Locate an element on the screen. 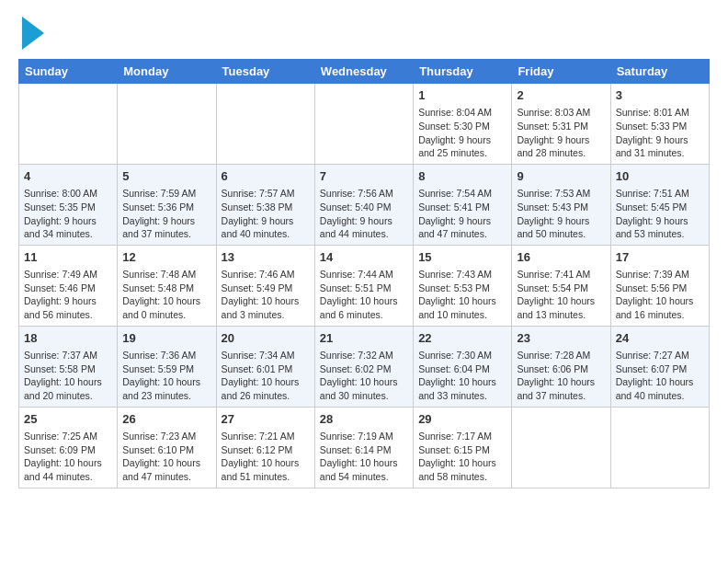  day-info: Sunrise: 7:30 AM Sunset: 6:04 PM Dayligh… is located at coordinates (462, 375).